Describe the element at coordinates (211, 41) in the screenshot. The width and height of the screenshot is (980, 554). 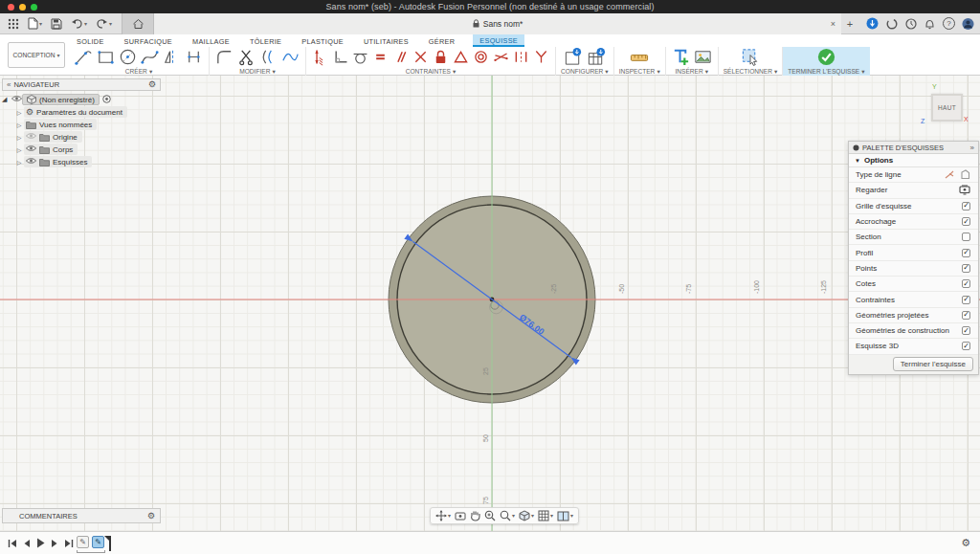
I see `tab-maillage: MAILLAGE` at that location.